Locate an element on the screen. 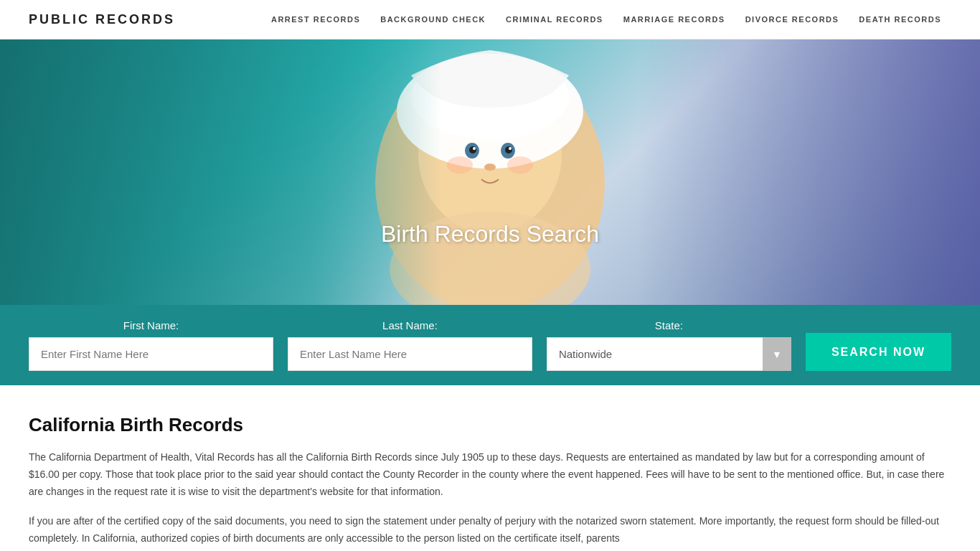 This screenshot has height=551, width=980. last-name-field: Last Name: is located at coordinates (410, 345).